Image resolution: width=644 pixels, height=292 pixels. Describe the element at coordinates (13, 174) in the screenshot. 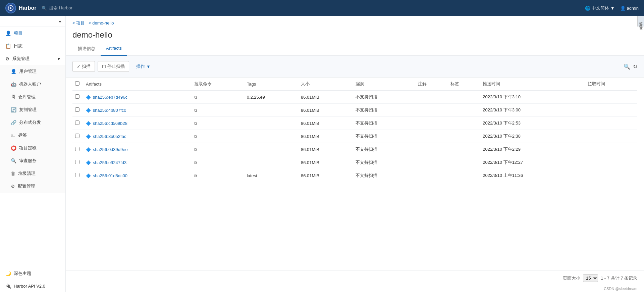

I see `gc-icon: 🗑` at that location.